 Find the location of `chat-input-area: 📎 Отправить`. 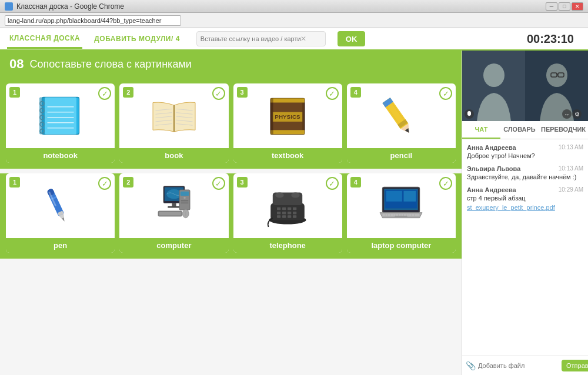

chat-input-area: 📎 Отправить is located at coordinates (525, 366).